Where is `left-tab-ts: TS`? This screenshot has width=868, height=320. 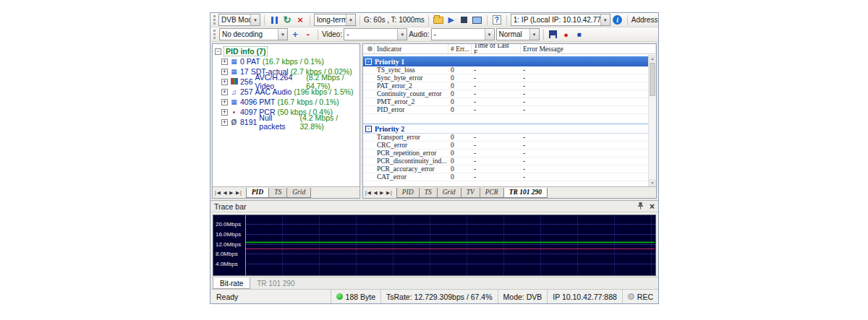 left-tab-ts: TS is located at coordinates (278, 193).